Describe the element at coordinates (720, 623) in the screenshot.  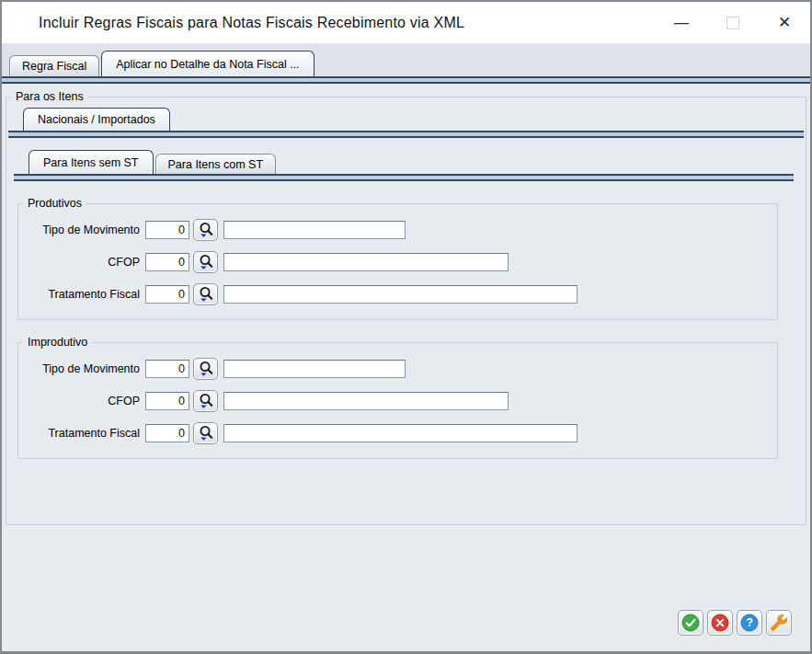
I see `x-icon` at that location.